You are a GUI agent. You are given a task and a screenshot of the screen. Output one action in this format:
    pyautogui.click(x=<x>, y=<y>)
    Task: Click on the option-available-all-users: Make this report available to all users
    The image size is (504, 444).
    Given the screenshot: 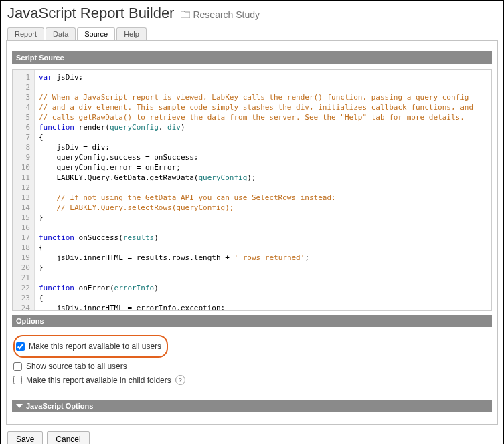 What is the action you would take?
    pyautogui.click(x=88, y=346)
    